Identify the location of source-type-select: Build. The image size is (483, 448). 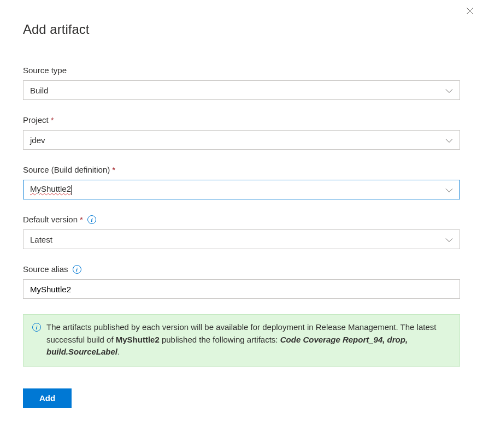
(241, 90).